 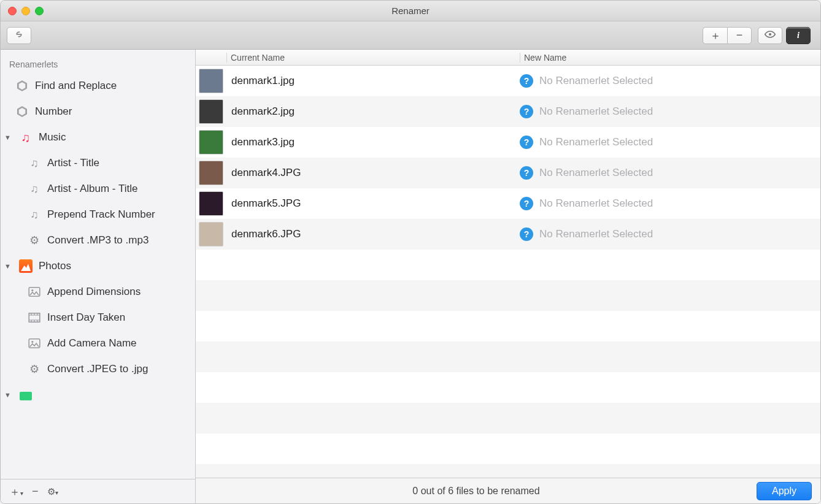 I want to click on preview-button, so click(x=770, y=36).